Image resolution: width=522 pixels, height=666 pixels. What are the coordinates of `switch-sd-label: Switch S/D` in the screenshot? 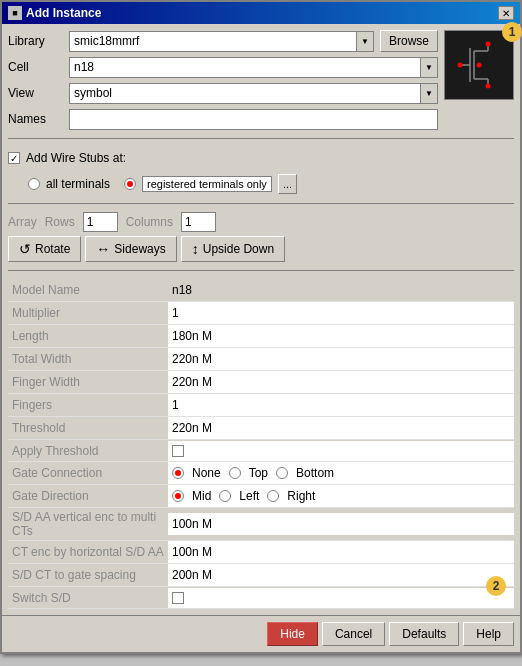 It's located at (88, 598).